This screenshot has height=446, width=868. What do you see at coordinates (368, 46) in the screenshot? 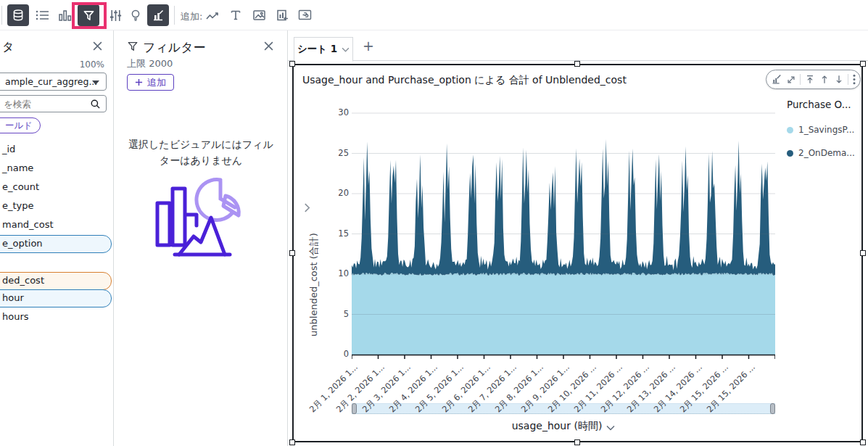
I see `plus-icon: +` at bounding box center [368, 46].